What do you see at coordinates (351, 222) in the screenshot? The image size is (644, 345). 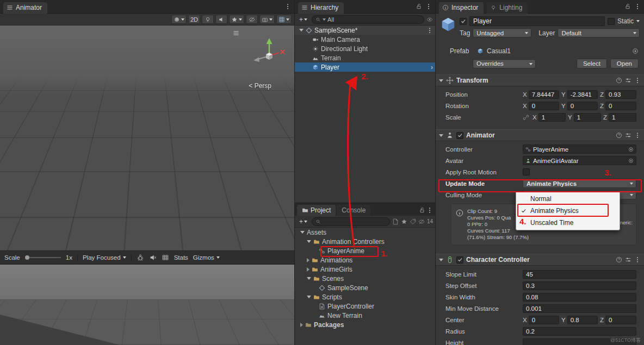 I see `project-search-field` at bounding box center [351, 222].